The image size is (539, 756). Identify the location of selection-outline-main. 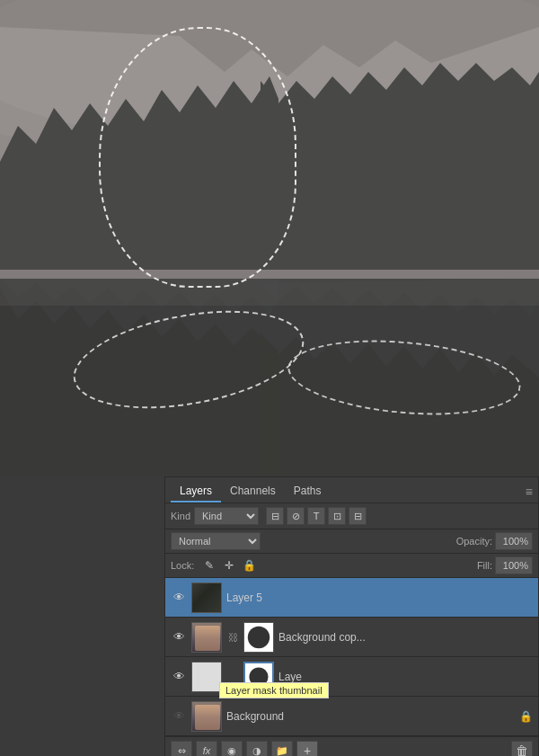
(198, 157).